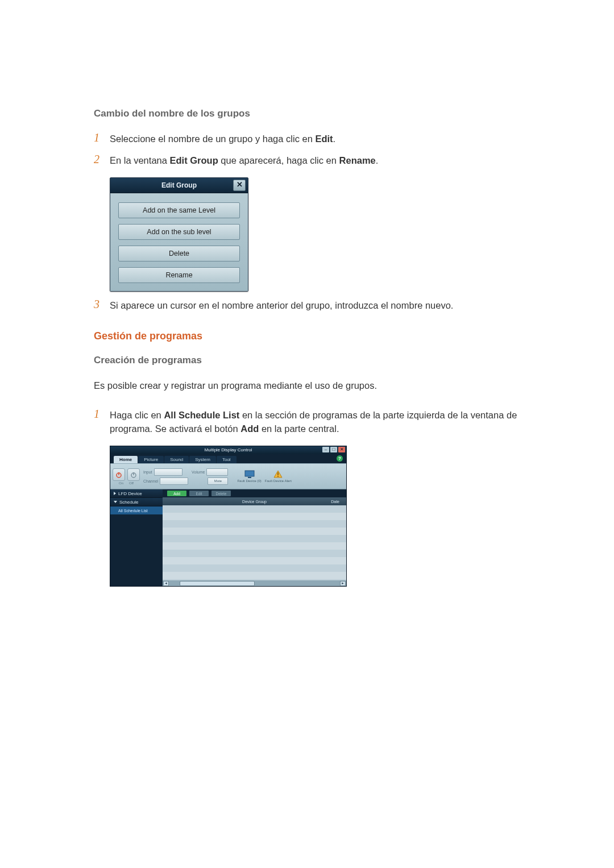  What do you see at coordinates (130, 493) in the screenshot?
I see `sidebar-lfd-label: LFD Device` at bounding box center [130, 493].